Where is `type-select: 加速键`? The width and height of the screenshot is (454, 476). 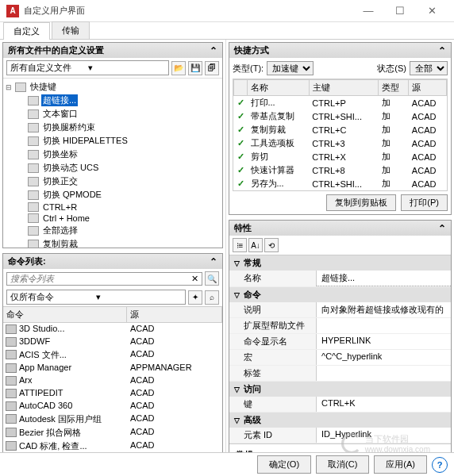
type-select: 加速键 is located at coordinates (290, 68).